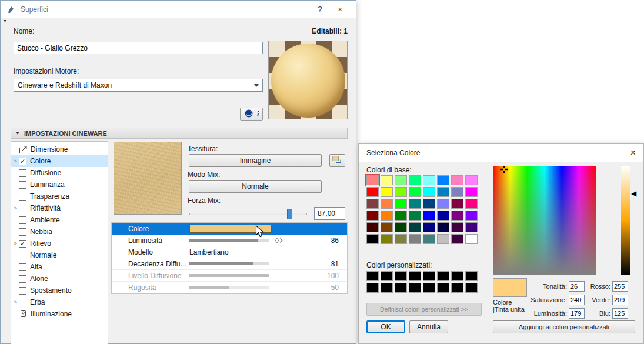 Image resolution: width=644 pixels, height=344 pixels. What do you see at coordinates (252, 114) in the screenshot?
I see `cineware-button-group: i` at bounding box center [252, 114].